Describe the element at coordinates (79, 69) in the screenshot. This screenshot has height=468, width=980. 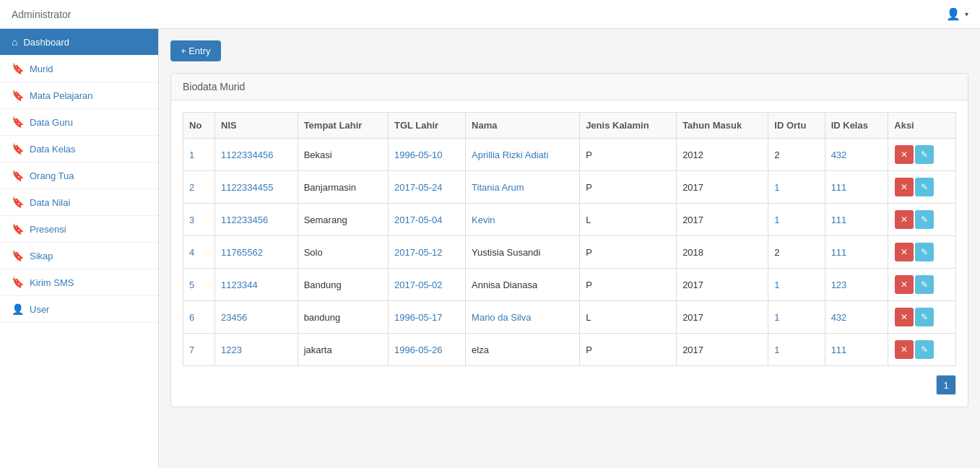
I see `sidebar-item-murid: 🔖Murid` at that location.